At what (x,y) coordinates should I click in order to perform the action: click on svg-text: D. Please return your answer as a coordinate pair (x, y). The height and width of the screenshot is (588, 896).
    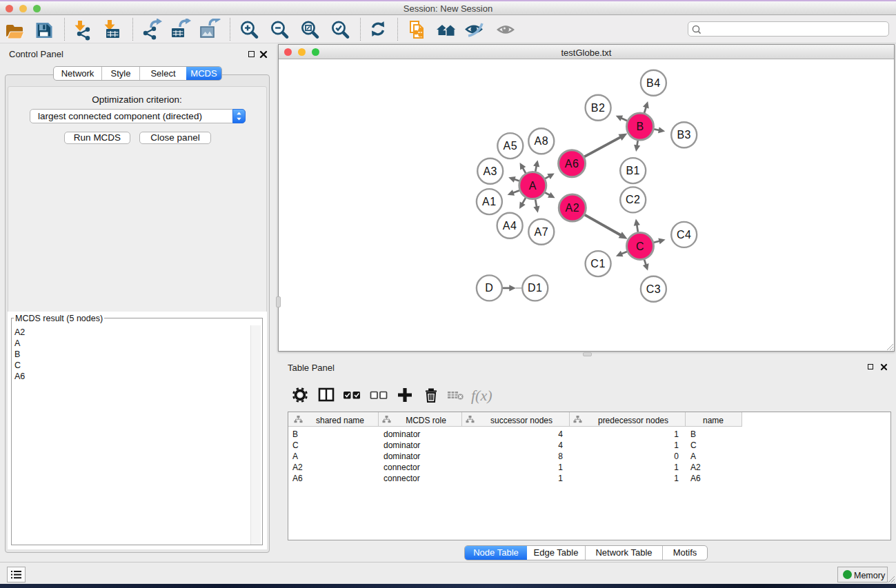
    Looking at the image, I should click on (489, 288).